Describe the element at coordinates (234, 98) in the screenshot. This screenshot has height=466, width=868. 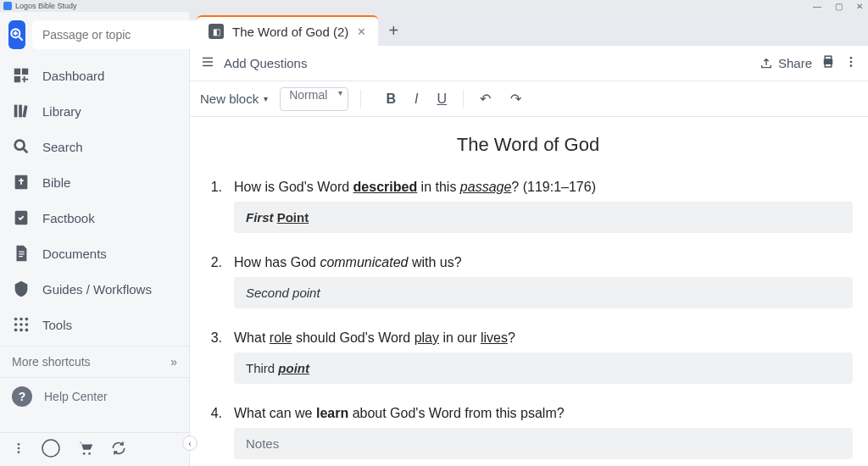
I see `new-block-select: New block ▾` at that location.